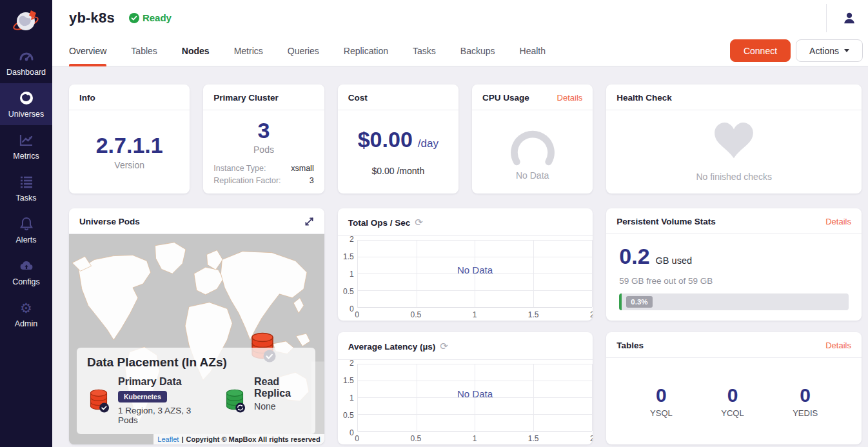 This screenshot has height=447, width=868. I want to click on card-title: Tables, so click(630, 346).